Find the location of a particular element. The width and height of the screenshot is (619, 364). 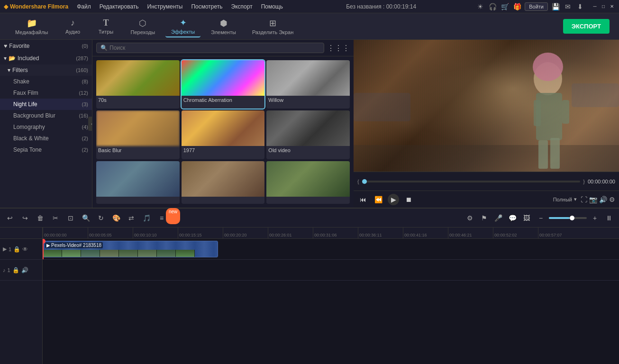

menu-tools: Инструменты is located at coordinates (165, 7).